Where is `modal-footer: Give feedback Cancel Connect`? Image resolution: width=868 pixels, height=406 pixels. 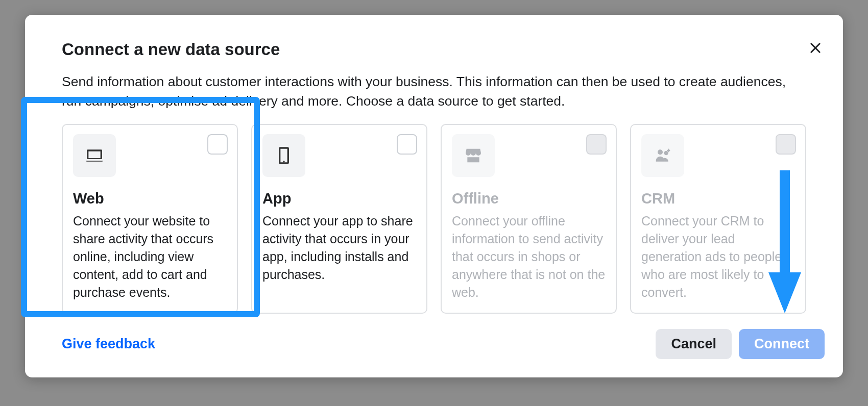 modal-footer: Give feedback Cancel Connect is located at coordinates (434, 353).